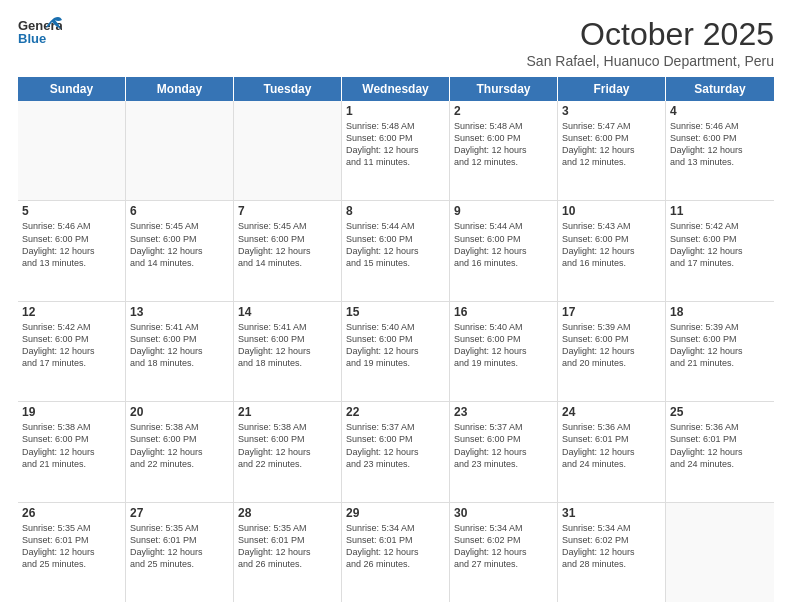 This screenshot has width=792, height=612. What do you see at coordinates (612, 363) in the screenshot?
I see `day-info: and 20 minutes.` at bounding box center [612, 363].